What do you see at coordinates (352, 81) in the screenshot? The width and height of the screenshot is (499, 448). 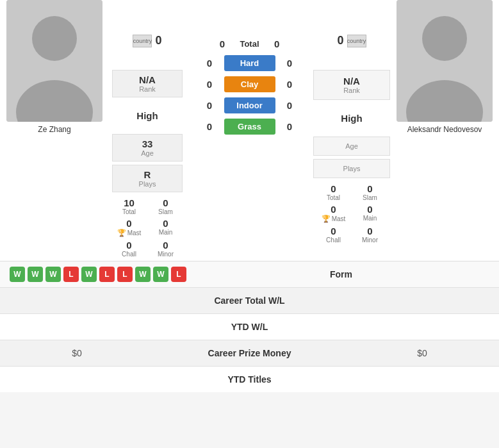 I see `right-rank-value: N/A` at bounding box center [352, 81].